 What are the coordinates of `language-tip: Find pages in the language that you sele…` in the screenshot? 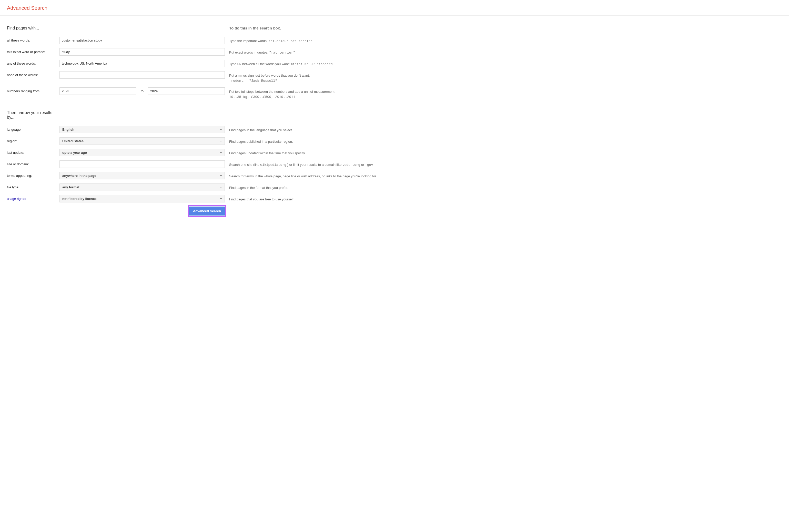 It's located at (504, 129).